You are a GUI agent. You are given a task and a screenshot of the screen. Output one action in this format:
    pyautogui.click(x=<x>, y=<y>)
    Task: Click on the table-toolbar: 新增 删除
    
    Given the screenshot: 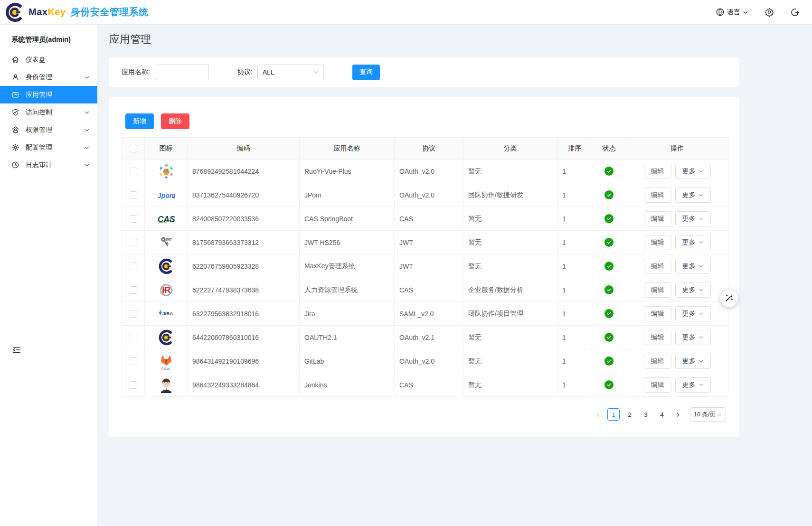 What is the action you would take?
    pyautogui.click(x=425, y=122)
    